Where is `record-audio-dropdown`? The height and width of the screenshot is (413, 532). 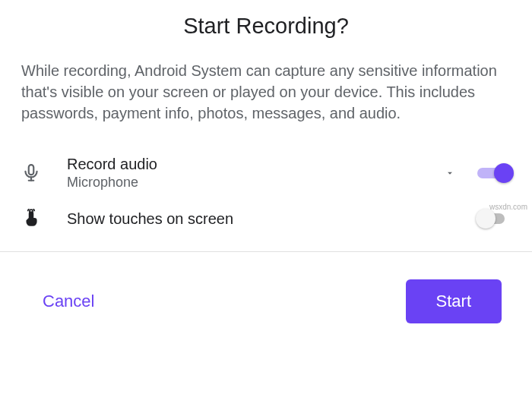 record-audio-dropdown is located at coordinates (450, 173).